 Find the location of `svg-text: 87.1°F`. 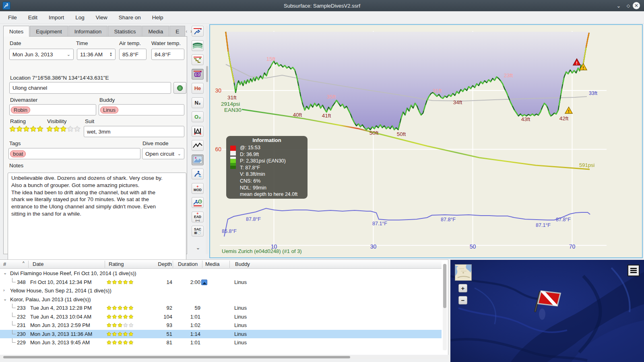

svg-text: 87.1°F is located at coordinates (543, 225).